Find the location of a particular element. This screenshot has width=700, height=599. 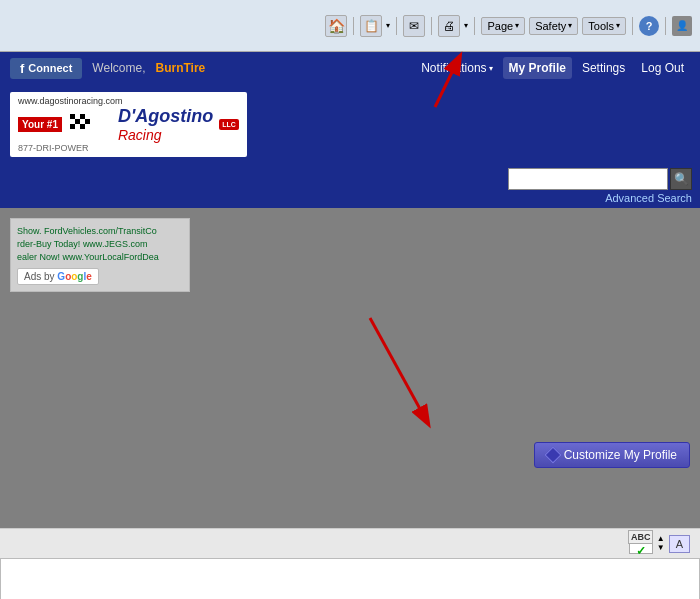

your1-text: Your #1 is located at coordinates (40, 124).